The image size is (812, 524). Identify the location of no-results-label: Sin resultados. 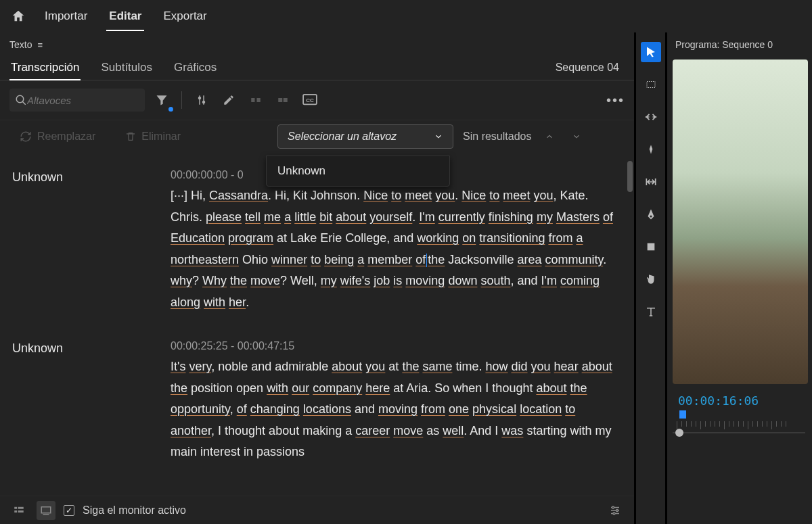
(497, 137).